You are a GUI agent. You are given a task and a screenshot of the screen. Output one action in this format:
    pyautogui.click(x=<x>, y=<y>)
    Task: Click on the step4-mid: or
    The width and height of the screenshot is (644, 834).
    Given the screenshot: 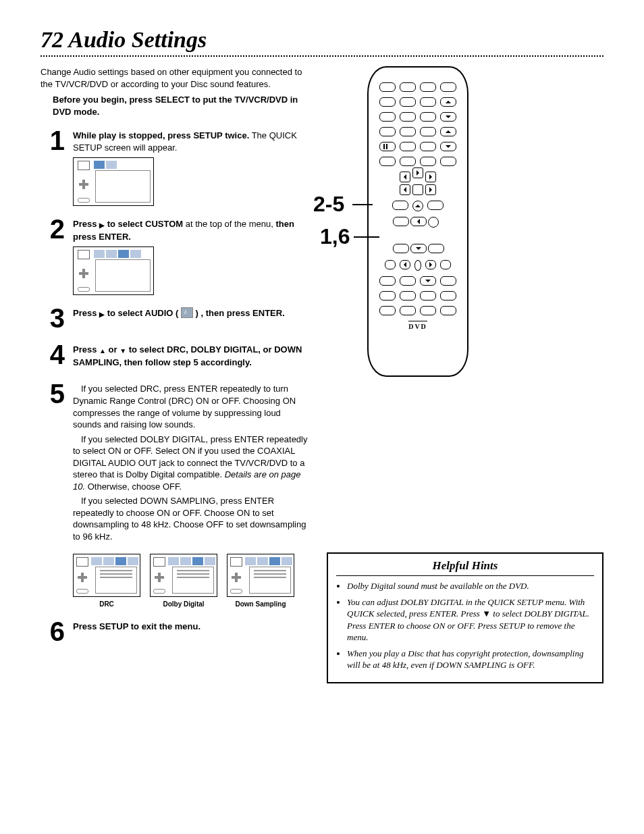 What is the action you would take?
    pyautogui.click(x=113, y=350)
    